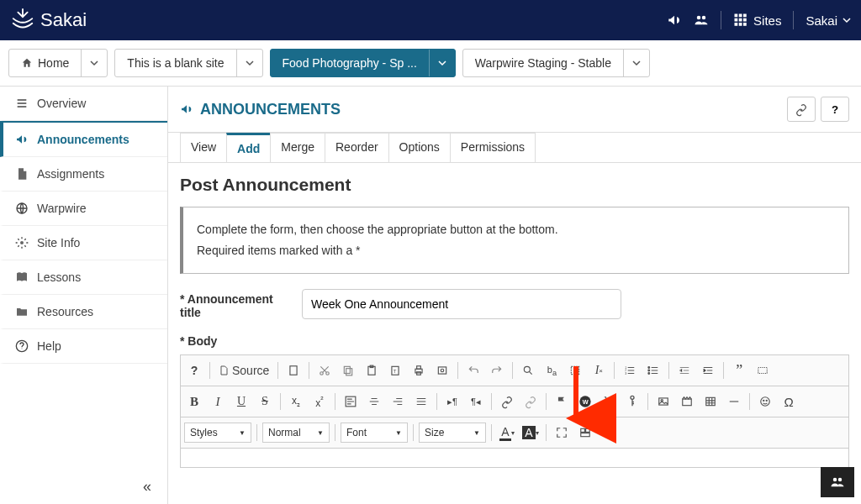  What do you see at coordinates (497, 370) in the screenshot?
I see `rte-redo-button` at bounding box center [497, 370].